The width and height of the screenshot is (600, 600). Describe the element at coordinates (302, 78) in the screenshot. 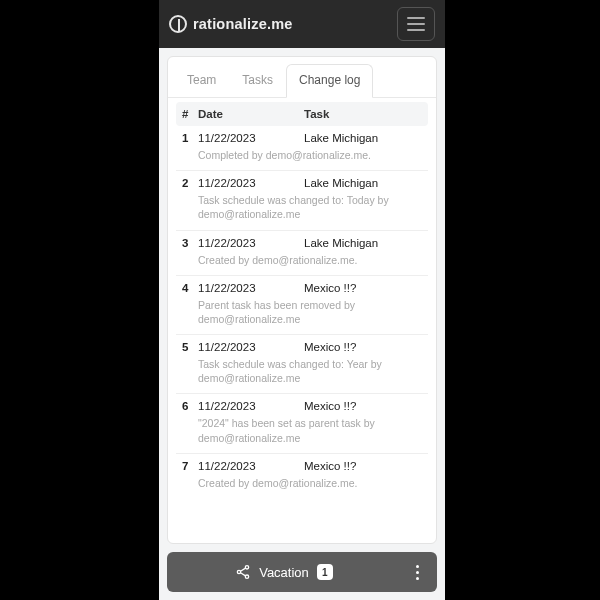

I see `tabs: Team Tasks Change log` at that location.